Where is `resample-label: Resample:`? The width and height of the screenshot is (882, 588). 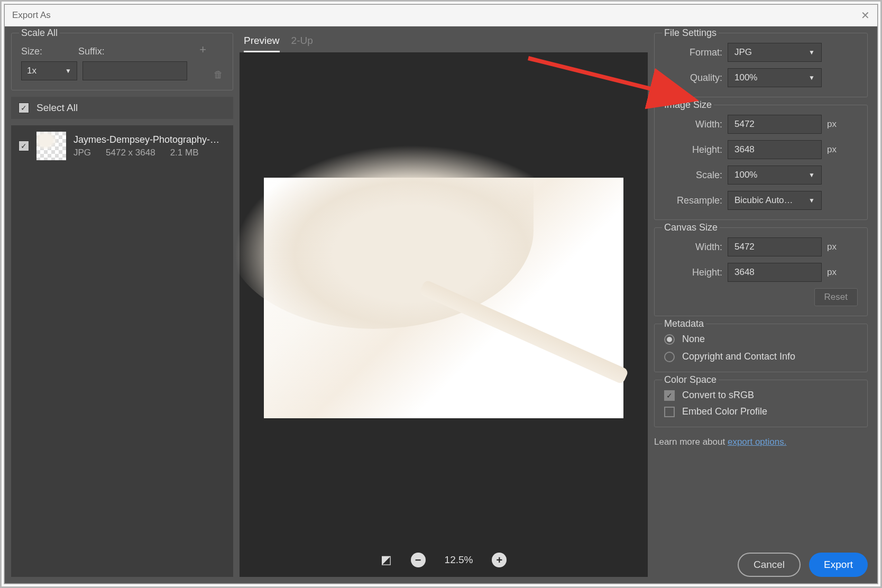 resample-label: Resample: is located at coordinates (693, 201).